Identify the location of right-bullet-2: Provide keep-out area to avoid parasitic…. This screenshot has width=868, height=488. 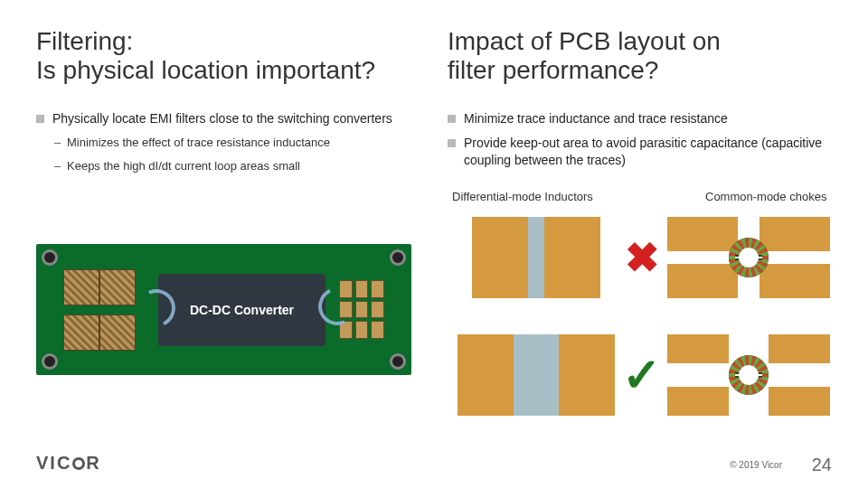
(642, 152).